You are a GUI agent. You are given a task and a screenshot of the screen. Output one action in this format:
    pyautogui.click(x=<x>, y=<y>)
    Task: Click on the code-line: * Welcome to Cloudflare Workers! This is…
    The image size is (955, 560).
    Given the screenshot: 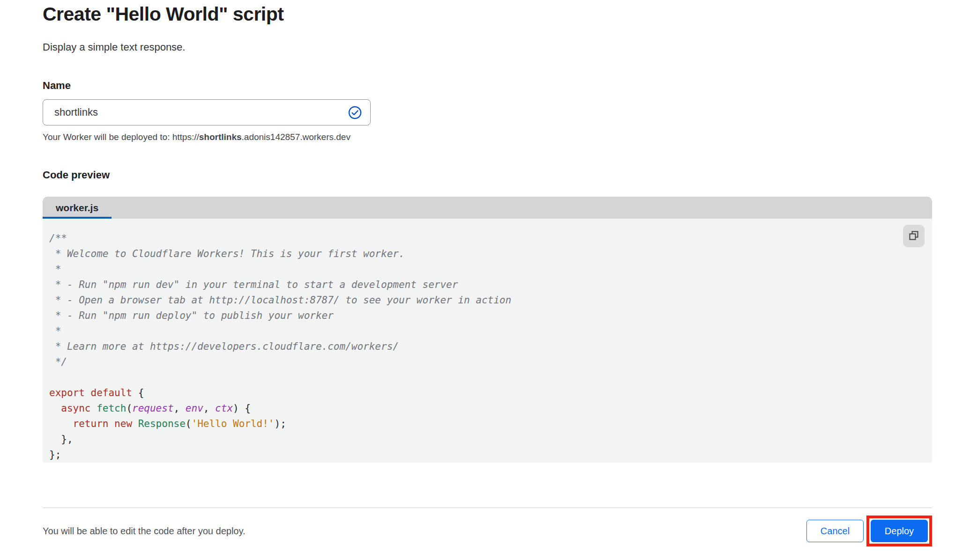 What is the action you would take?
    pyautogui.click(x=491, y=254)
    